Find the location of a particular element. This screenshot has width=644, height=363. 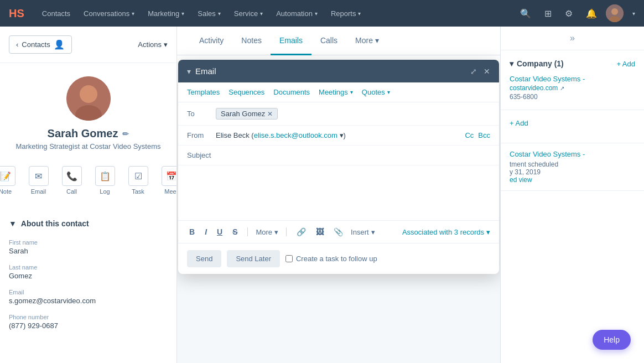

nav-service: Service ▾ is located at coordinates (248, 13).